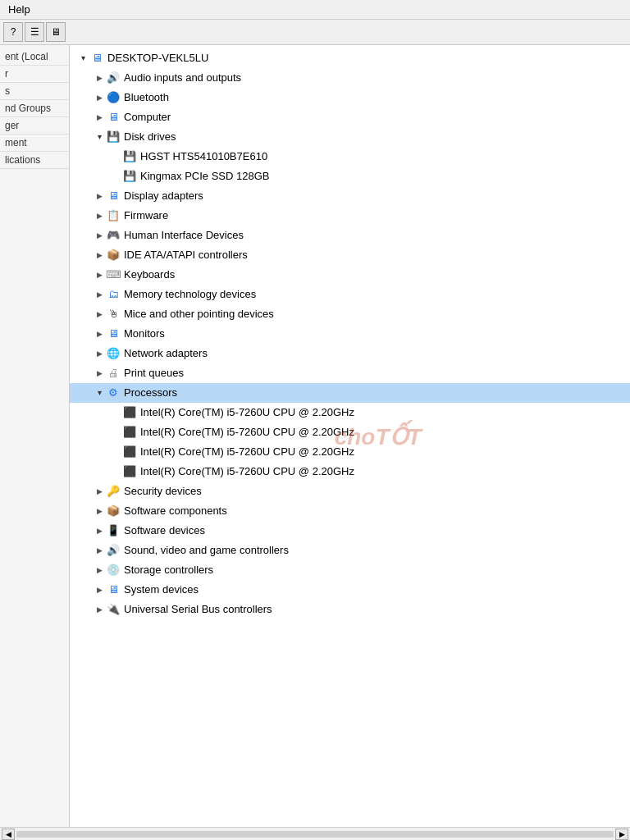 This screenshot has height=840, width=630. I want to click on tree-item-root: ▾🖥DESKTOP-VEKL5LU, so click(349, 58).